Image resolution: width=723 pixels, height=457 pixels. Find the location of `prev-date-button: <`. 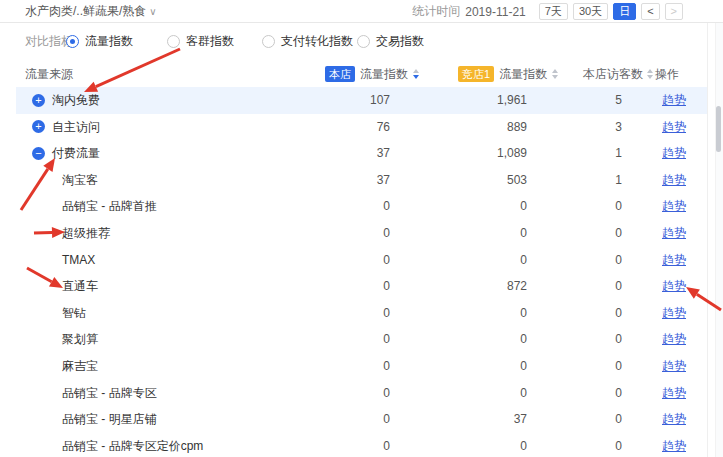

prev-date-button: < is located at coordinates (650, 12).